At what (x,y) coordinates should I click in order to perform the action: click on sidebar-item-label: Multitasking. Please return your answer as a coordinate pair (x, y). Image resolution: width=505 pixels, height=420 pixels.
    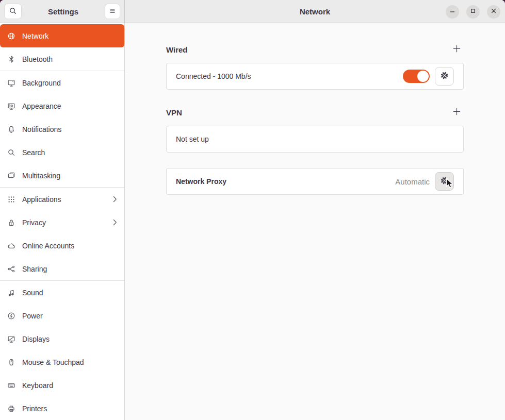
    Looking at the image, I should click on (41, 176).